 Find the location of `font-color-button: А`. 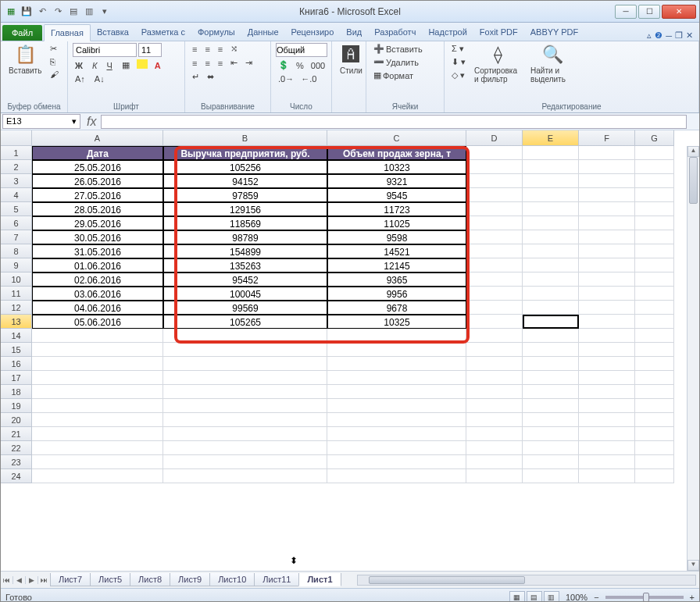

font-color-button: А is located at coordinates (158, 66).